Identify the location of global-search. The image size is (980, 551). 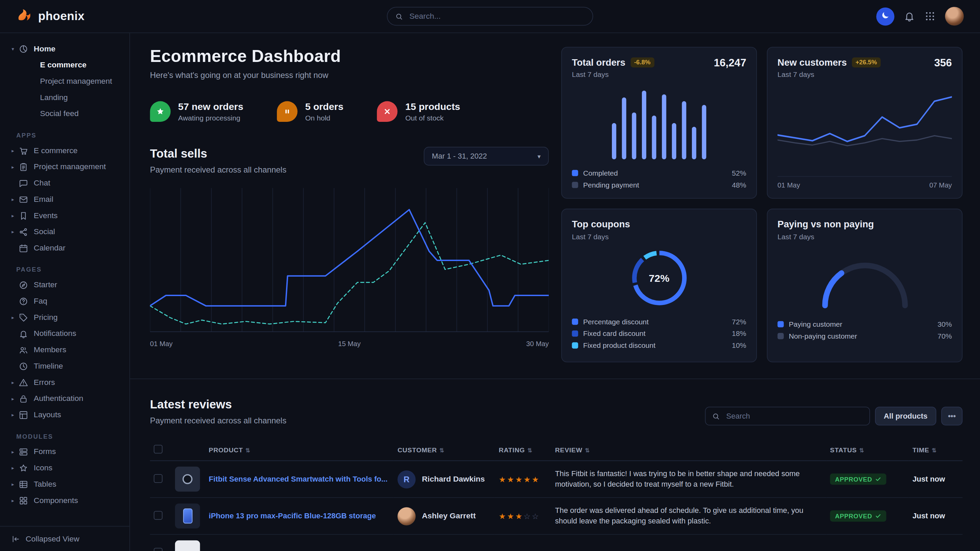
(490, 16).